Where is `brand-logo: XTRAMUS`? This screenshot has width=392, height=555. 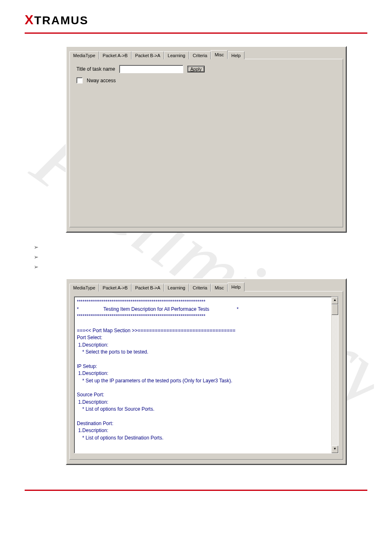
brand-logo: XTRAMUS is located at coordinates (196, 20).